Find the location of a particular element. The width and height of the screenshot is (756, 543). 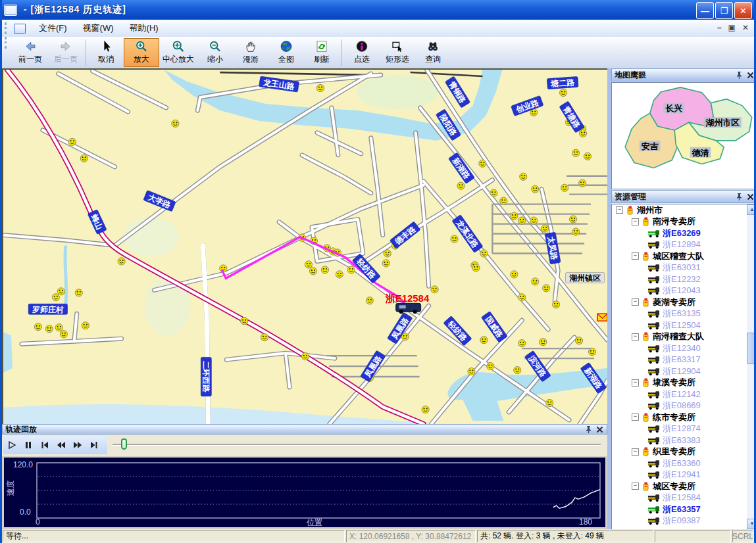

toolbar-button-zoom-in: 放大 is located at coordinates (141, 53).